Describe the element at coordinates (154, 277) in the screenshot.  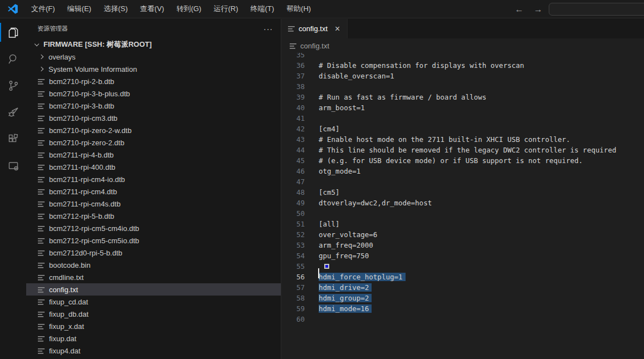
I see `file-item: cmdline.txt` at that location.